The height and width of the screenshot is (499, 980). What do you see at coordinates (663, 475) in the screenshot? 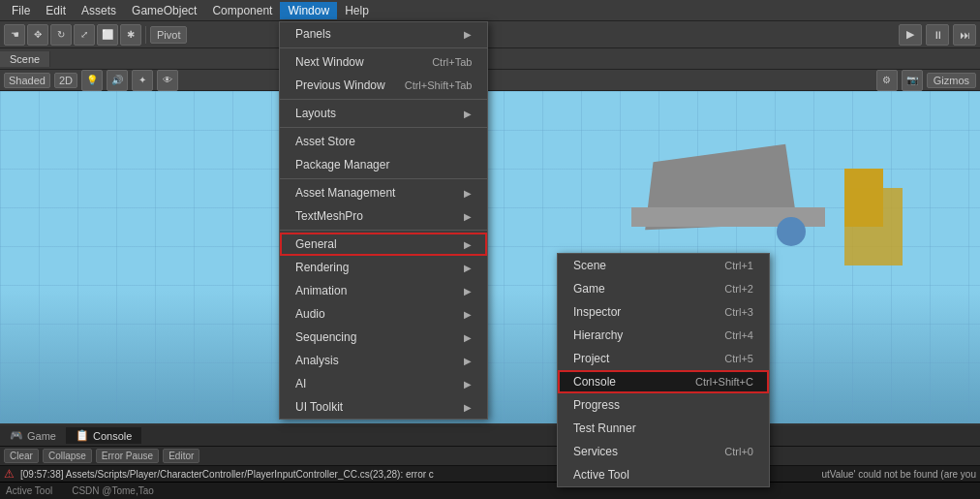
I see `submenu-active-tool: Active Tool` at bounding box center [663, 475].